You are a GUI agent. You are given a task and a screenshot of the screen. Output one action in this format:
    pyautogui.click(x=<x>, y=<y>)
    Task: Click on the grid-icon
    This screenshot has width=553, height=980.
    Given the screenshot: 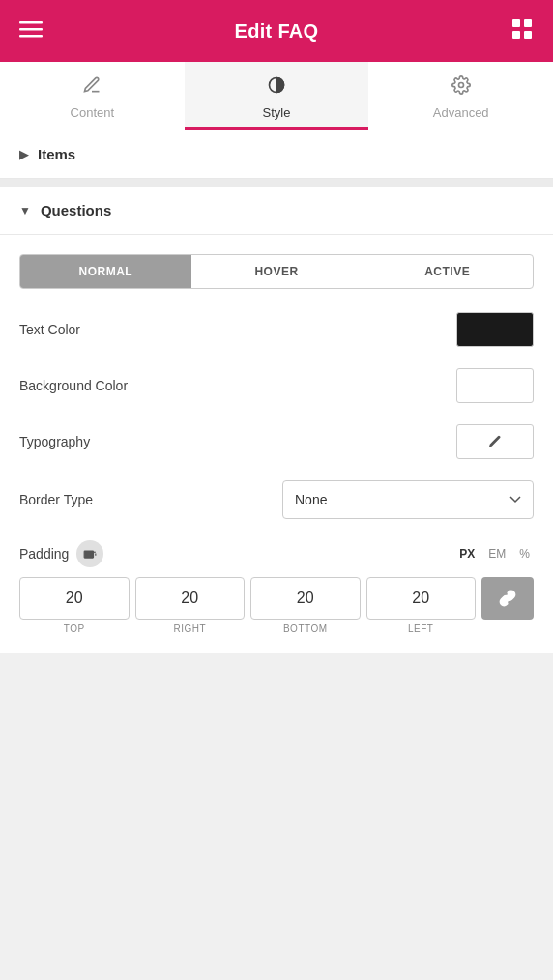 What is the action you would take?
    pyautogui.click(x=522, y=31)
    